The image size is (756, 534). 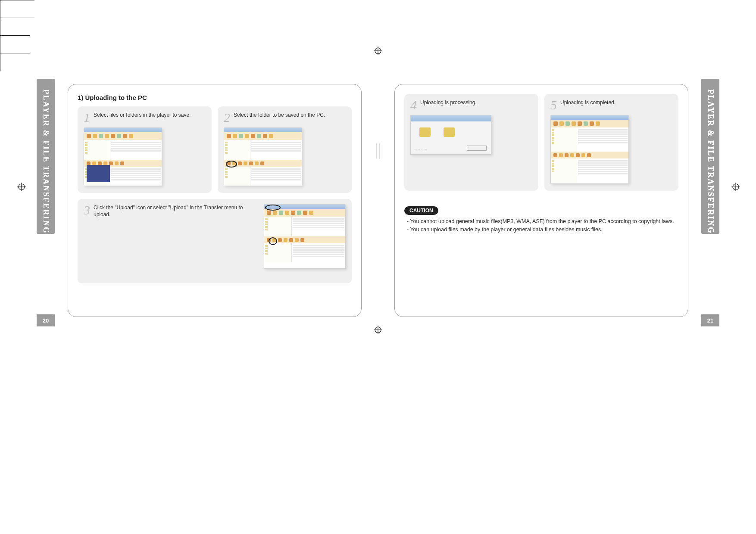 What do you see at coordinates (541, 220) in the screenshot?
I see `caution-block: CAUTION - You cannot upload general musi…` at bounding box center [541, 220].